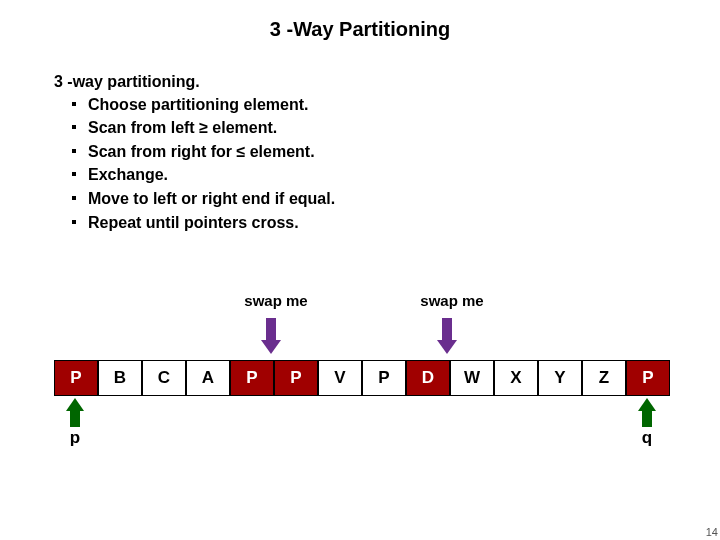 The height and width of the screenshot is (540, 720). Describe the element at coordinates (404, 152) in the screenshot. I see `bullet-item: Scan from right for ≤ element.` at that location.